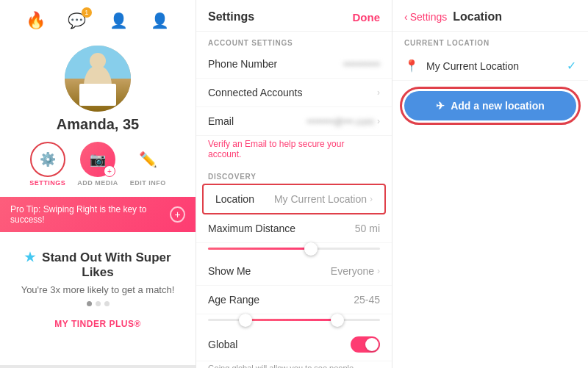 This screenshot has width=588, height=368. What do you see at coordinates (367, 300) in the screenshot?
I see `age-range-value: 25-45` at bounding box center [367, 300].